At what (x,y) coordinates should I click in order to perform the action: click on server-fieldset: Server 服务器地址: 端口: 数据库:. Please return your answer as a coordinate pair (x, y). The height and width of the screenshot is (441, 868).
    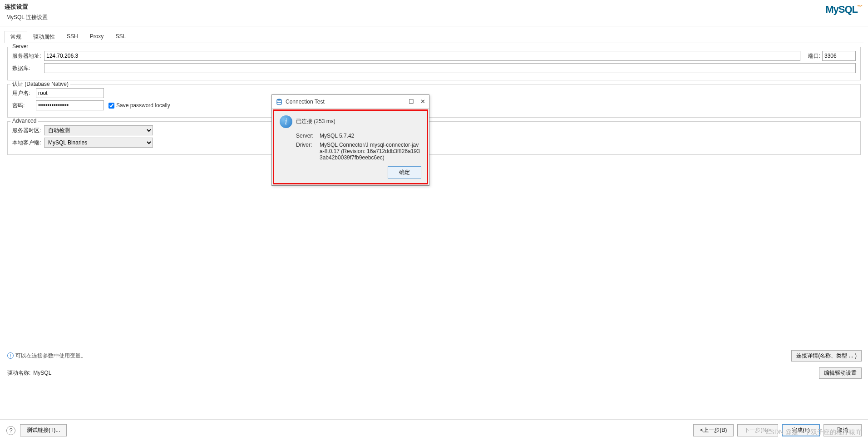
    Looking at the image, I should click on (434, 64).